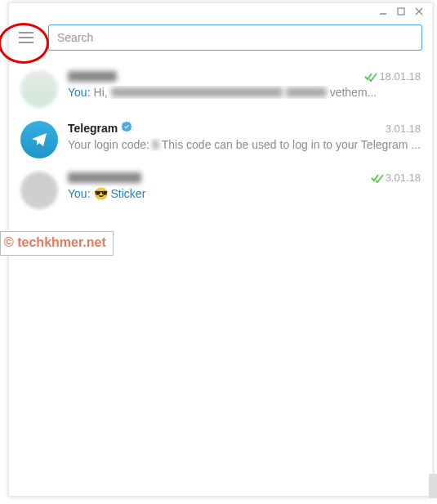 This screenshot has width=437, height=504. What do you see at coordinates (354, 92) in the screenshot?
I see `msg-text: vethem...` at bounding box center [354, 92].